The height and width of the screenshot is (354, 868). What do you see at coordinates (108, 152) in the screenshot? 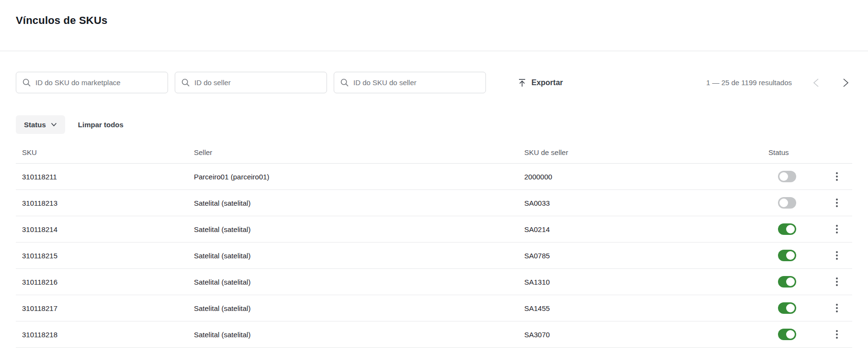
I see `column-header-sku: SKU` at bounding box center [108, 152].